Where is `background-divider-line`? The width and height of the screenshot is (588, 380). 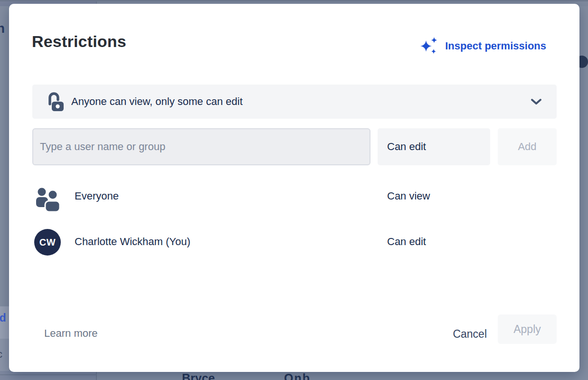 background-divider-line is located at coordinates (48, 375).